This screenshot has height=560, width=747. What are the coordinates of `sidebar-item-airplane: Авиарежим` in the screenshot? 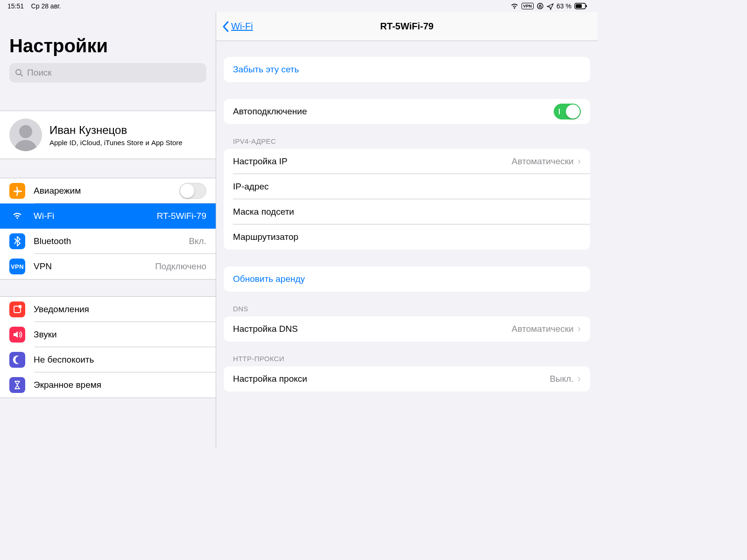 It's located at (108, 191).